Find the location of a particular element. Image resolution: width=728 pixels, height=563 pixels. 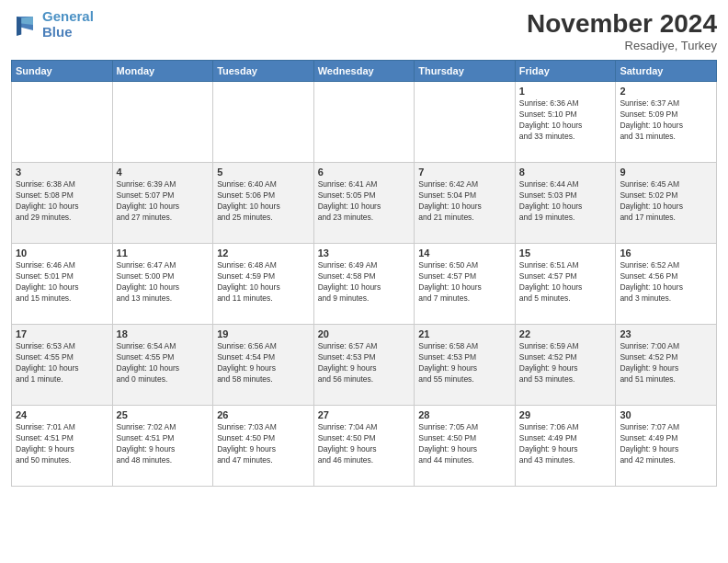

day-number: 28 is located at coordinates (465, 415).